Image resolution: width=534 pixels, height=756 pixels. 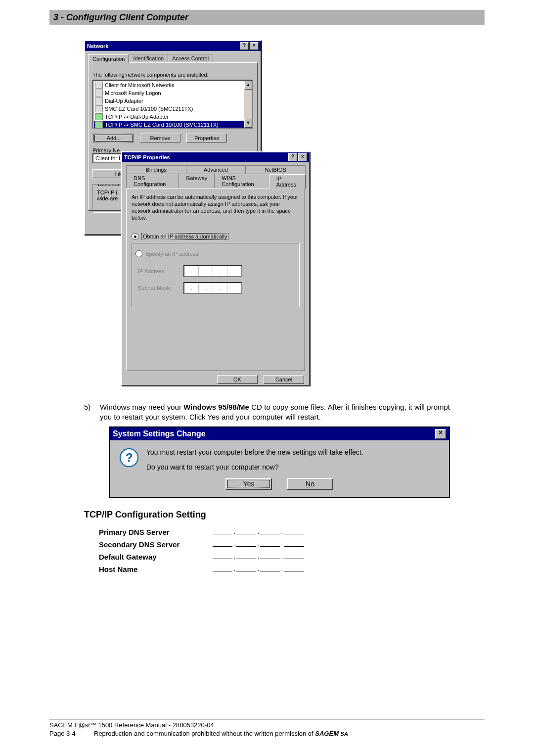 What do you see at coordinates (89, 412) in the screenshot?
I see `step-number: 5)` at bounding box center [89, 412].